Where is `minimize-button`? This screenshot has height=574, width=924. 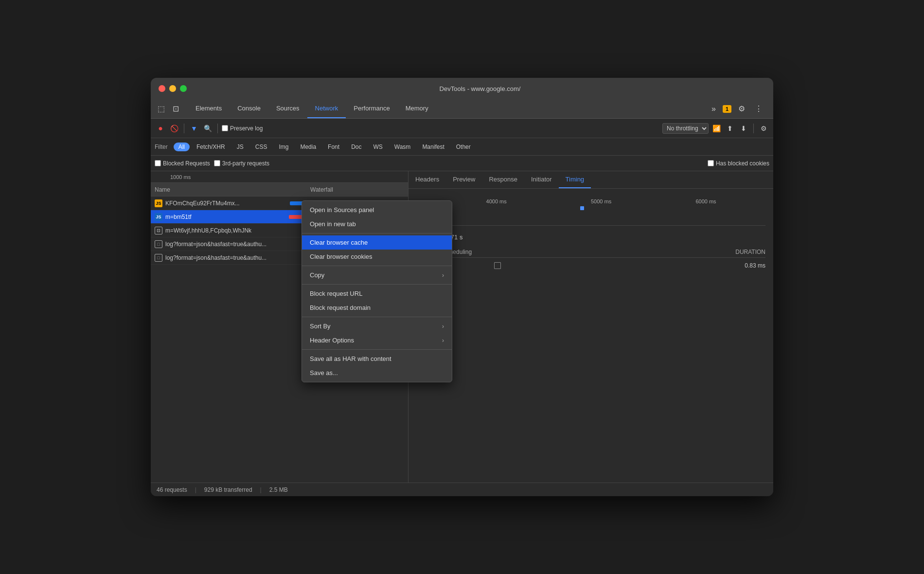
minimize-button is located at coordinates (173, 89).